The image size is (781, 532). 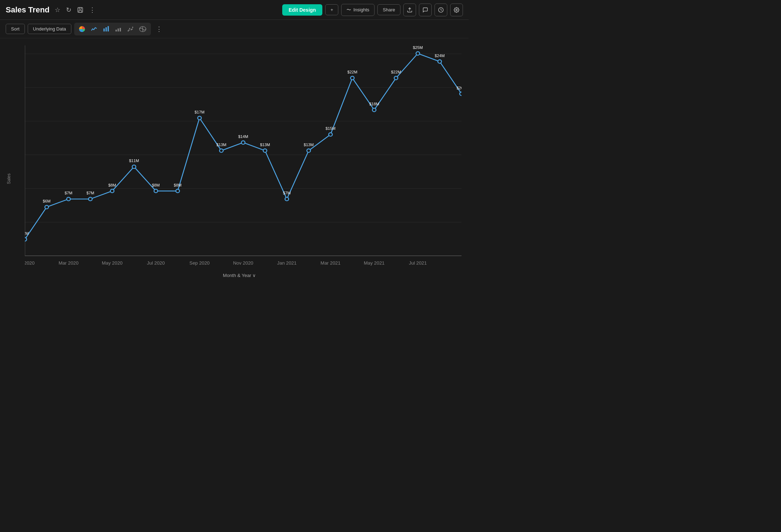 I want to click on insights-button: 〜 Insights, so click(x=358, y=10).